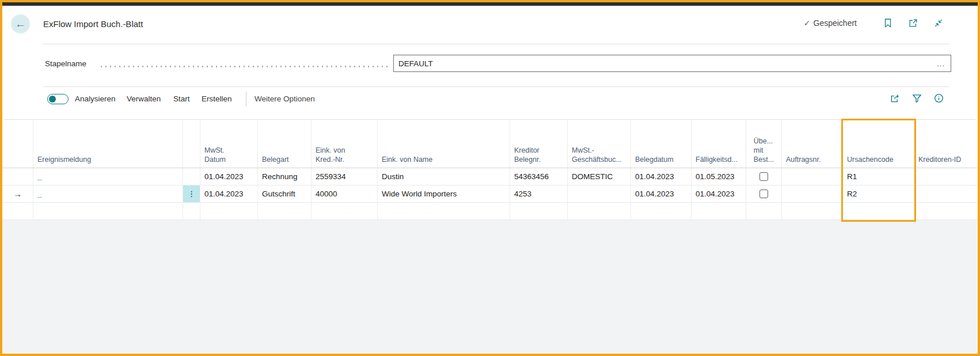 This screenshot has width=980, height=356. Describe the element at coordinates (21, 24) in the screenshot. I see `back-button: ←` at that location.